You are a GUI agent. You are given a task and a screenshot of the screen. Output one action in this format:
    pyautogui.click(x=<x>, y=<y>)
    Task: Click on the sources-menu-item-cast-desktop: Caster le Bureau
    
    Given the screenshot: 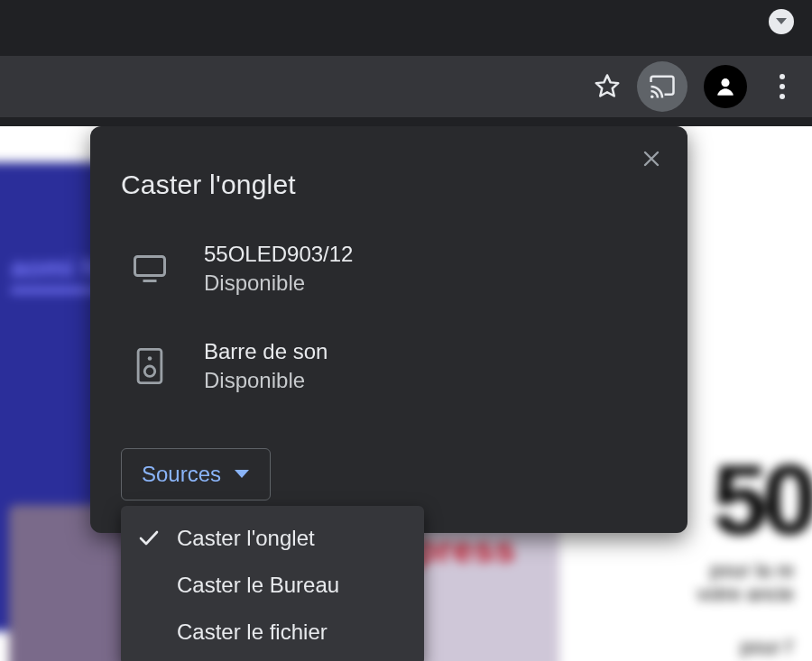 What is the action you would take?
    pyautogui.click(x=272, y=585)
    